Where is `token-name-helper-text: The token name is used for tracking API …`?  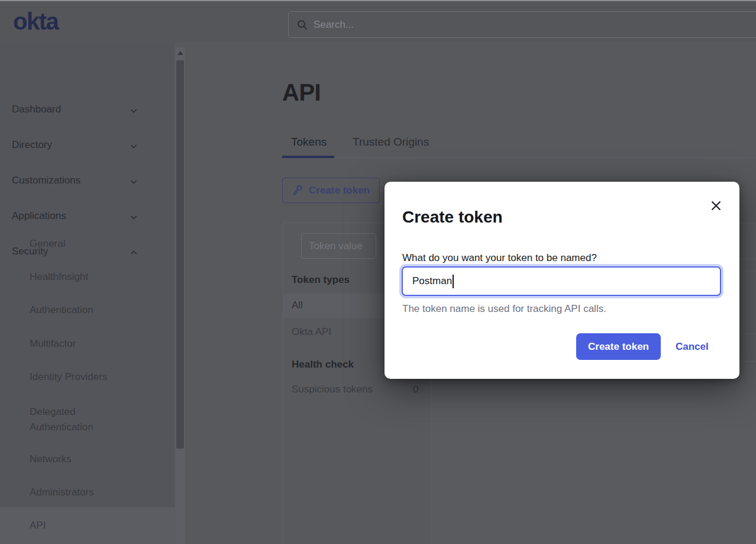
token-name-helper-text: The token name is used for tracking API … is located at coordinates (504, 309).